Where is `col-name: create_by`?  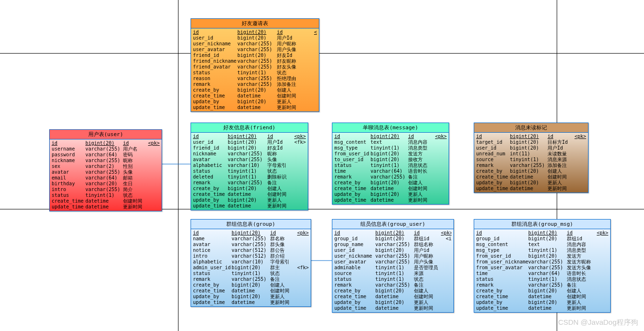 col-name: create_by is located at coordinates (493, 171).